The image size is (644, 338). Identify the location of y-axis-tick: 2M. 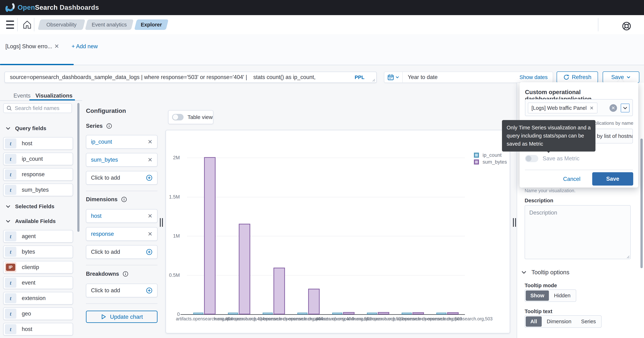
(169, 158).